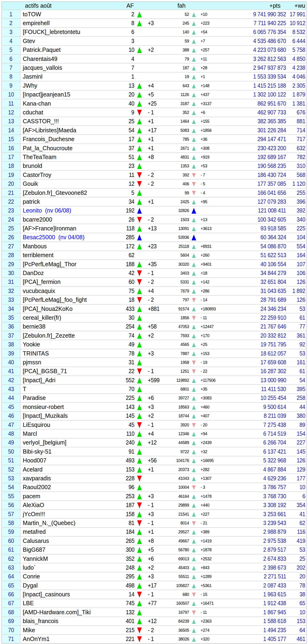 This screenshot has height=644, width=308. Describe the element at coordinates (154, 442) in the screenshot. I see `table-row: 49 verlyol_[belgium] 240 +12 44589 +2439…` at that location.